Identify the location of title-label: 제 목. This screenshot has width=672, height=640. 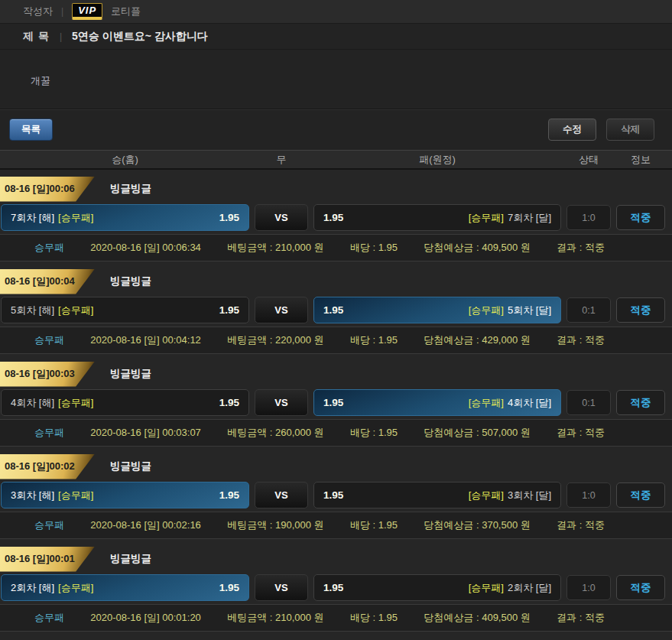
(37, 37).